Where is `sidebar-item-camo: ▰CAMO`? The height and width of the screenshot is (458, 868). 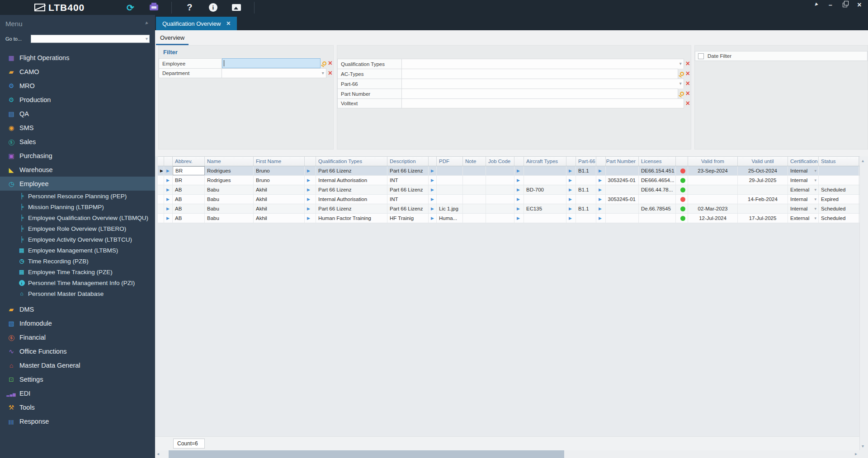 sidebar-item-camo: ▰CAMO is located at coordinates (78, 71).